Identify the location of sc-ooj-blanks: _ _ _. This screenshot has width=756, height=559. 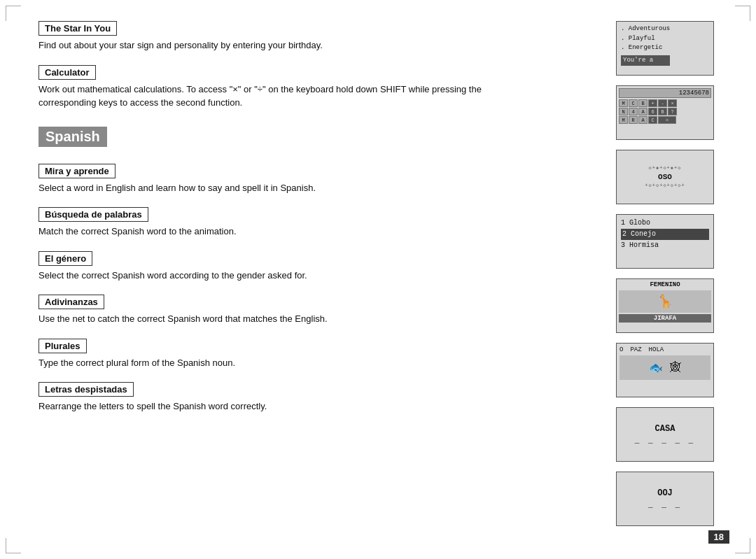
(665, 505).